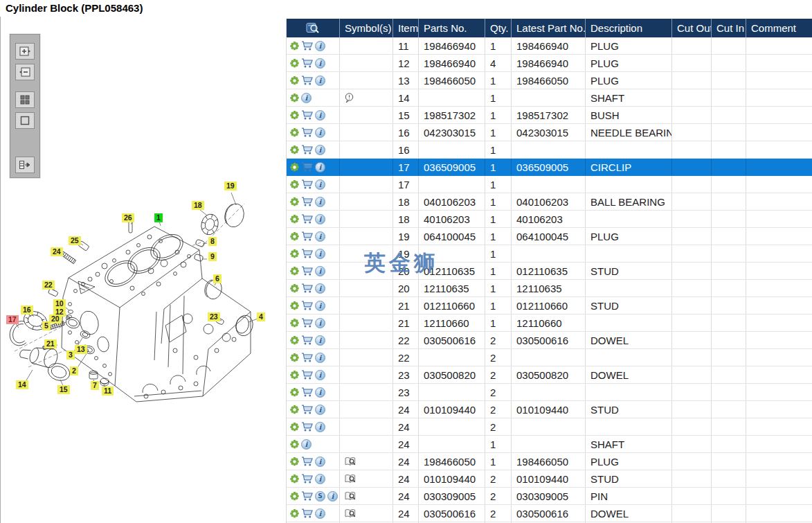 This screenshot has width=812, height=523. I want to click on part-callout-4: 4, so click(261, 317).